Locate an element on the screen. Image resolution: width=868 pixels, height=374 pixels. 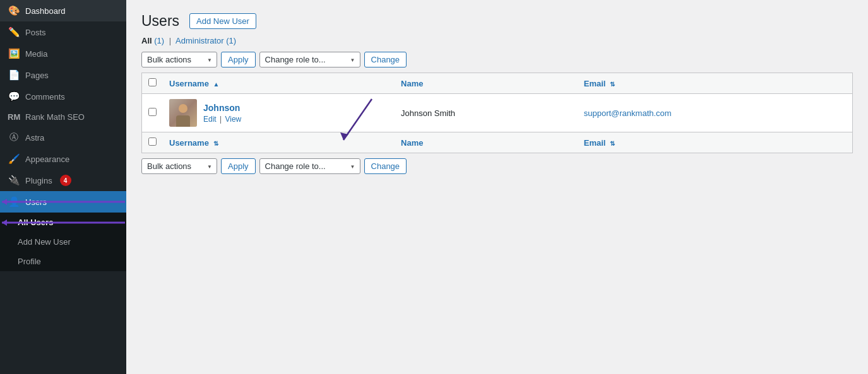
sidebar-item-comments: 💬 Comments is located at coordinates (63, 96).